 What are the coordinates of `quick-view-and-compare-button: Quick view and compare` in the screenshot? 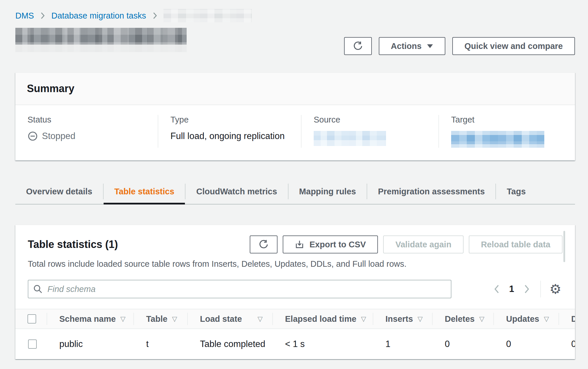 It's located at (514, 46).